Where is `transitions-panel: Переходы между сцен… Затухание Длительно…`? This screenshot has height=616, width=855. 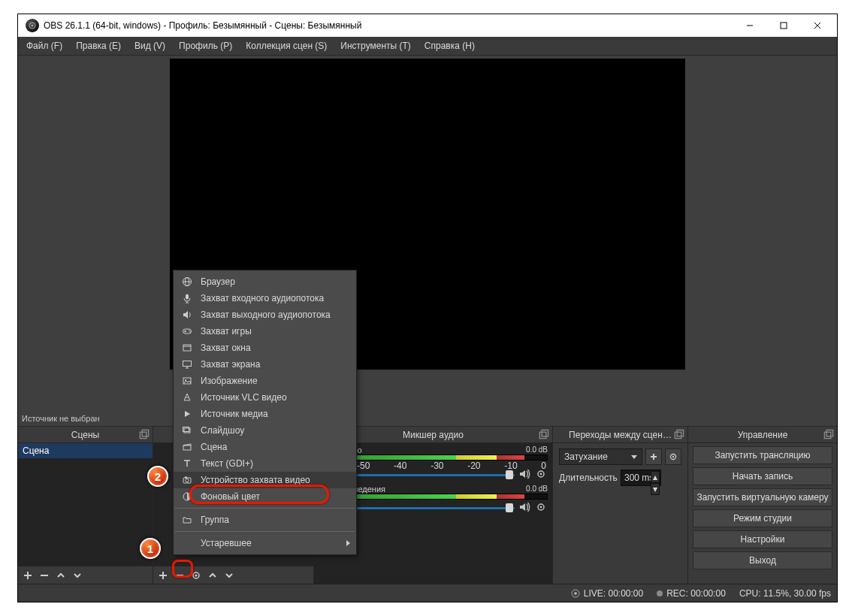 transitions-panel: Переходы между сцен… Затухание Длительно… is located at coordinates (621, 505).